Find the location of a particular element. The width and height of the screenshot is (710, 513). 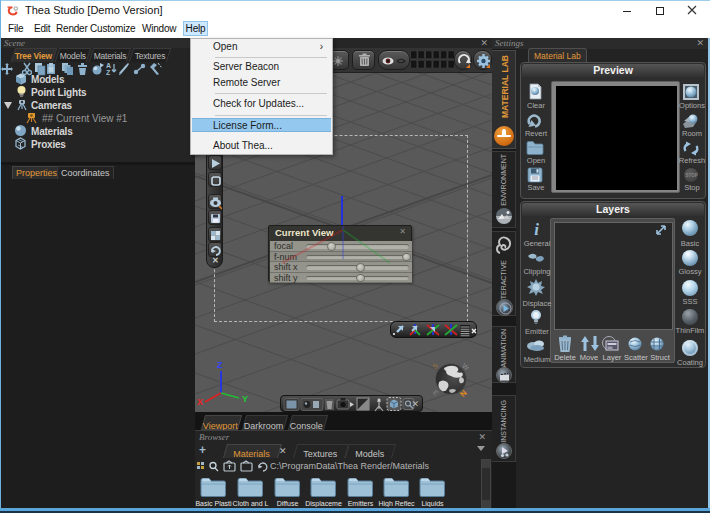

svg-text: N is located at coordinates (464, 393).